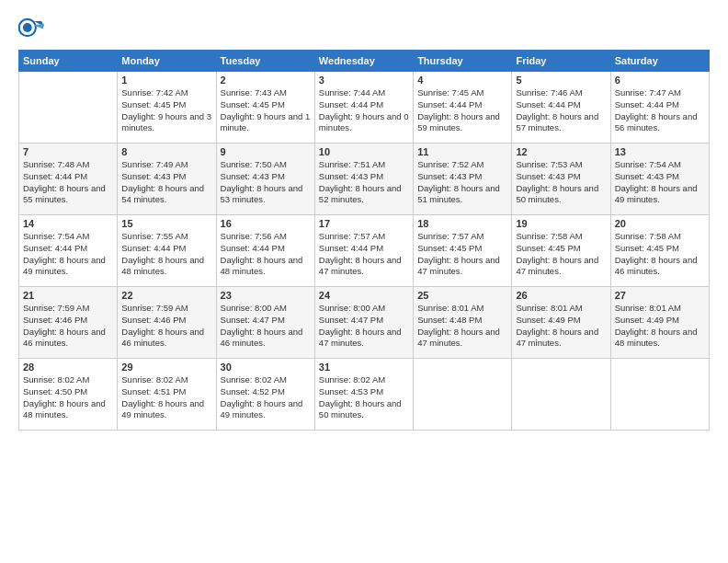  I want to click on calendar-cell: 21Sunrise: 7:59 AMSunset: 4:46 PMDayligh…, so click(68, 323).